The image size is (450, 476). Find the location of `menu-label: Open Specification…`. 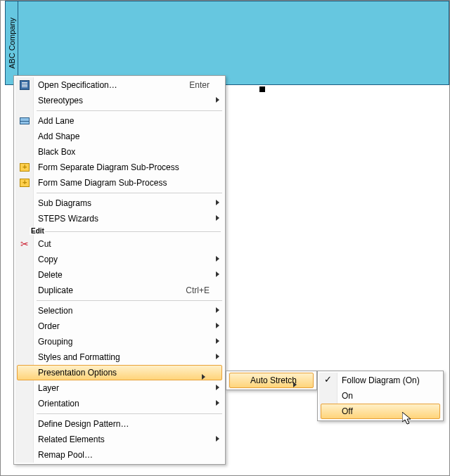

menu-label: Open Specification… is located at coordinates (108, 85).